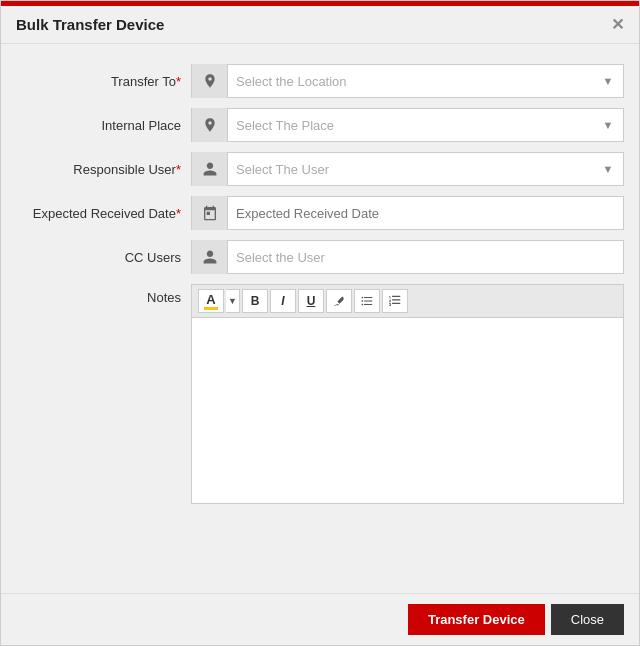 The height and width of the screenshot is (646, 640). I want to click on required-star: *, so click(178, 82).